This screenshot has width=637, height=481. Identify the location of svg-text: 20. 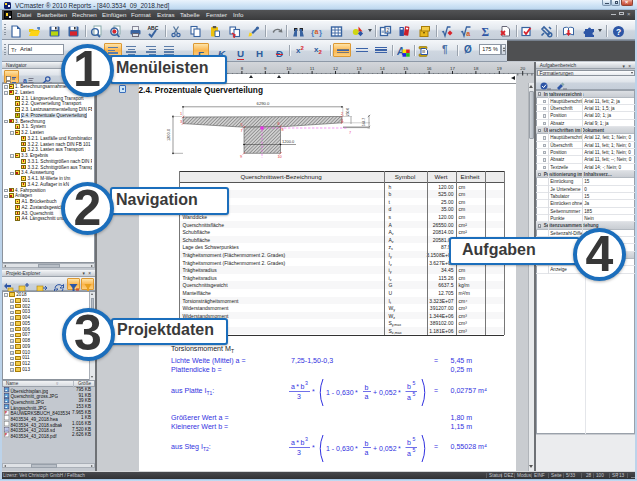
(522, 68).